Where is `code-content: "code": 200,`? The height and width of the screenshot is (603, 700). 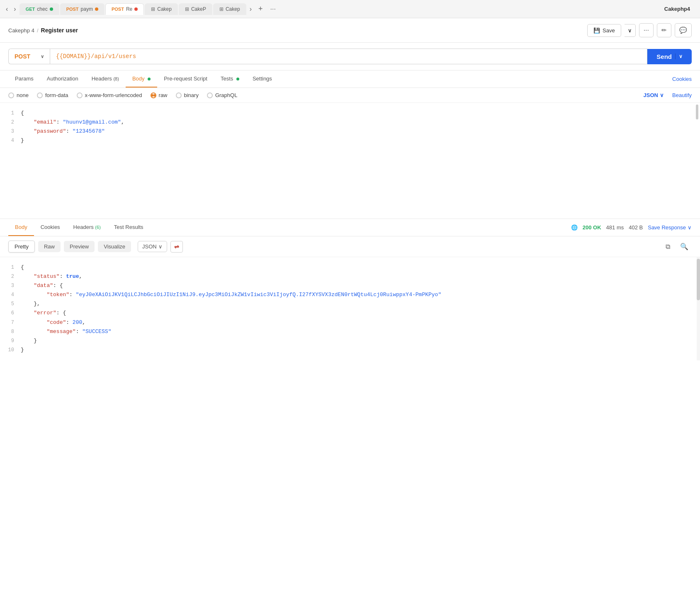 code-content: "code": 200, is located at coordinates (360, 323).